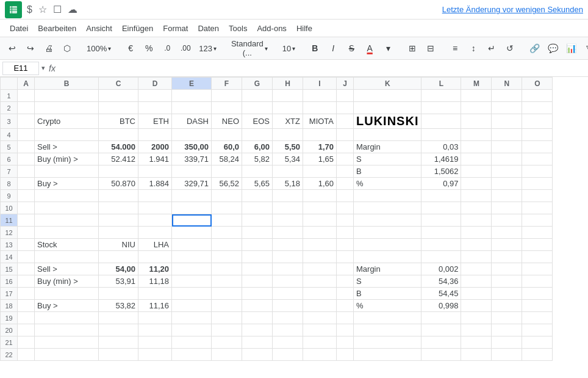 The image size is (588, 378). Describe the element at coordinates (442, 108) in the screenshot. I see `cell-L2` at that location.